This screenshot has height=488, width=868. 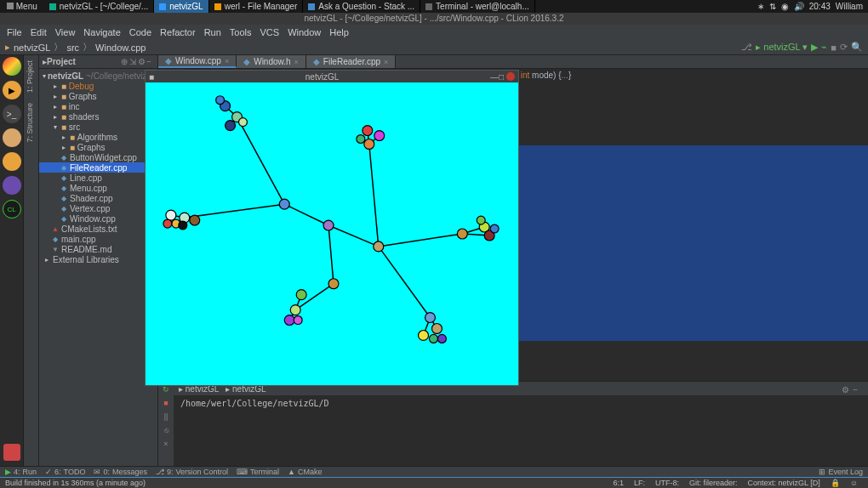 What do you see at coordinates (834, 48) in the screenshot?
I see `stop-icon: ■` at bounding box center [834, 48].